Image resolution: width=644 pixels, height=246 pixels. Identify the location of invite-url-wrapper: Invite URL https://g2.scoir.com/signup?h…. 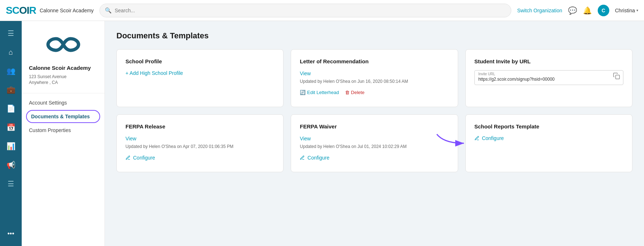
(549, 77).